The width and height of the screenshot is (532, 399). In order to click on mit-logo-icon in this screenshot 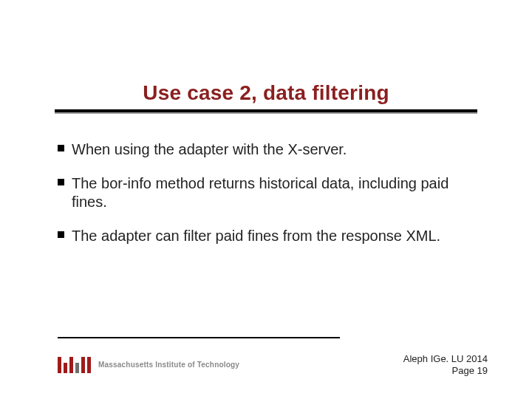, I will do `click(74, 365)`.